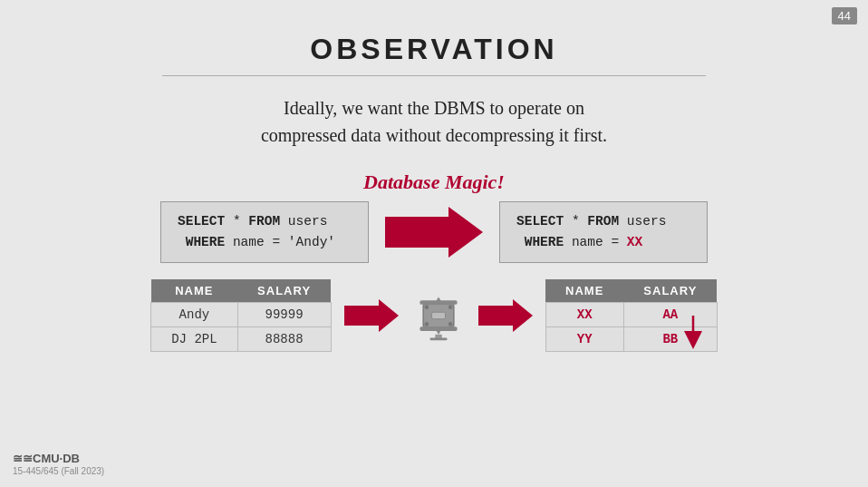 This screenshot has height=487, width=868. Describe the element at coordinates (434, 316) in the screenshot. I see `tables-row: NAME SALARY Andy 99999 DJ 2PL 88888` at that location.